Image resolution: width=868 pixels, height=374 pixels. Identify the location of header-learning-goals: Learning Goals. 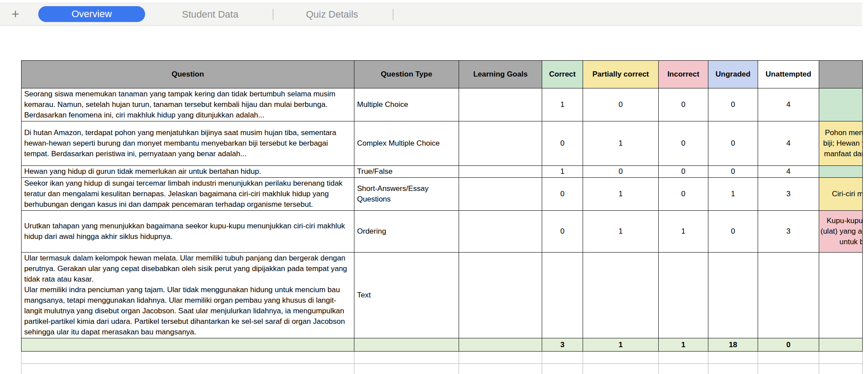
(500, 75).